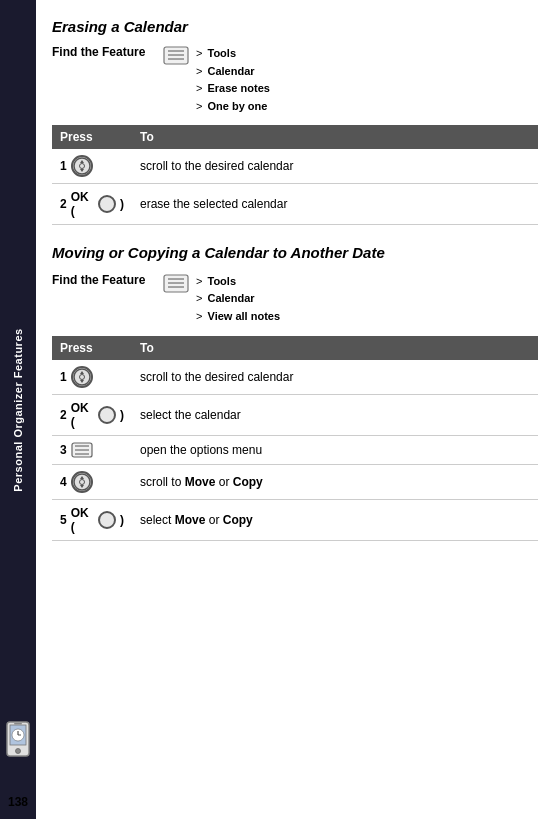 Image resolution: width=552 pixels, height=819 pixels. What do you see at coordinates (295, 26) in the screenshot?
I see `section1-title: Erasing a Calendar` at bounding box center [295, 26].